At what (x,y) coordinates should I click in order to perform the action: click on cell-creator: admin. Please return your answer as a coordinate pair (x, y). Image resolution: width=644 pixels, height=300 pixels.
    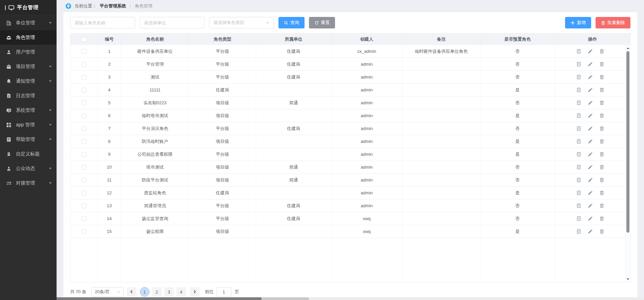
    Looking at the image, I should click on (367, 206).